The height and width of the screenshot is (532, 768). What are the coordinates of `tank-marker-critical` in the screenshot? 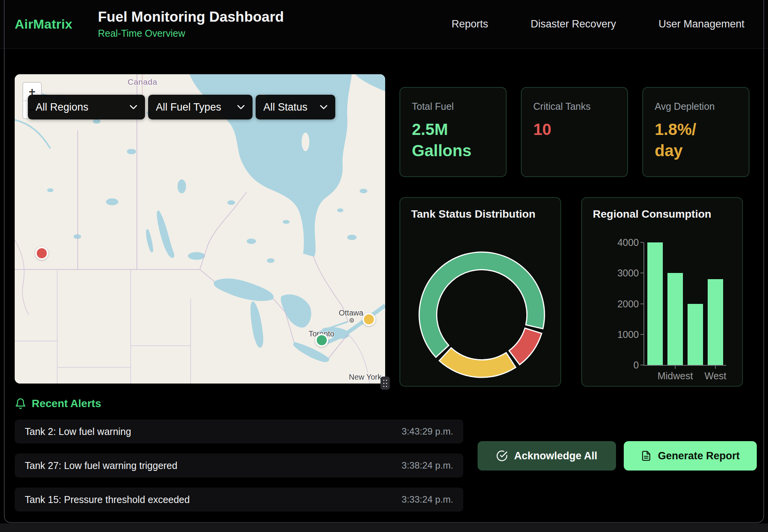 It's located at (42, 253).